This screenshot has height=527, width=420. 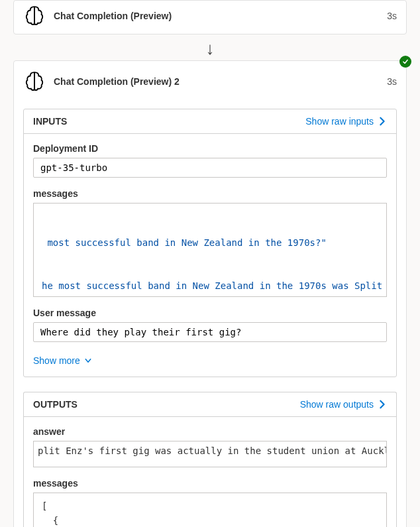 What do you see at coordinates (210, 332) in the screenshot?
I see `user-message-input` at bounding box center [210, 332].